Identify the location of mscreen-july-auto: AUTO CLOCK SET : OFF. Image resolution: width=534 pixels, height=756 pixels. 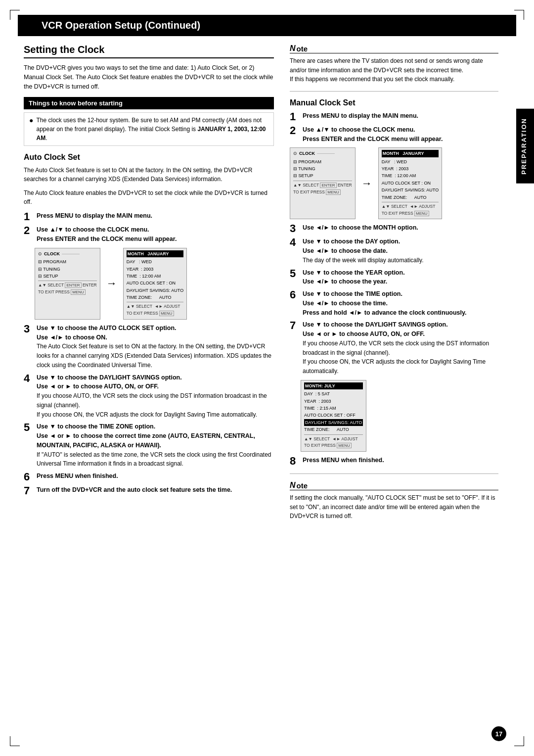
(333, 415).